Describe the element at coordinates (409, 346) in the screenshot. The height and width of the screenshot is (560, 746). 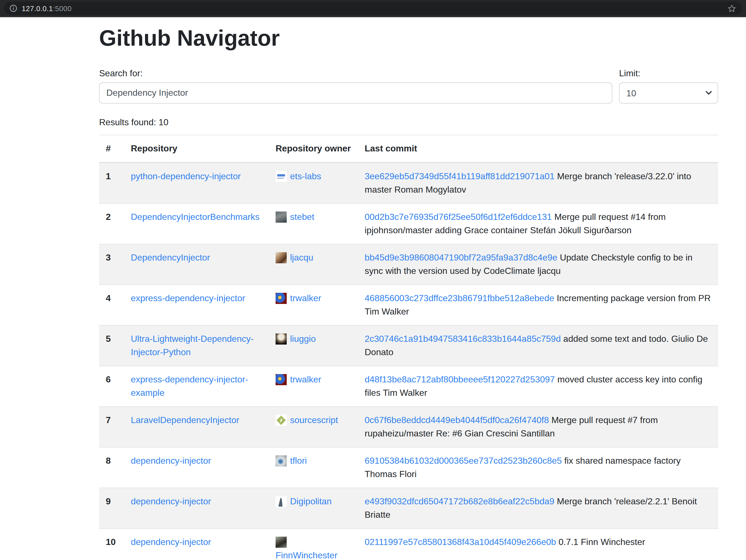
I see `table-row: 5 Ultra-Lightweight-Dependency-Injector-…` at that location.